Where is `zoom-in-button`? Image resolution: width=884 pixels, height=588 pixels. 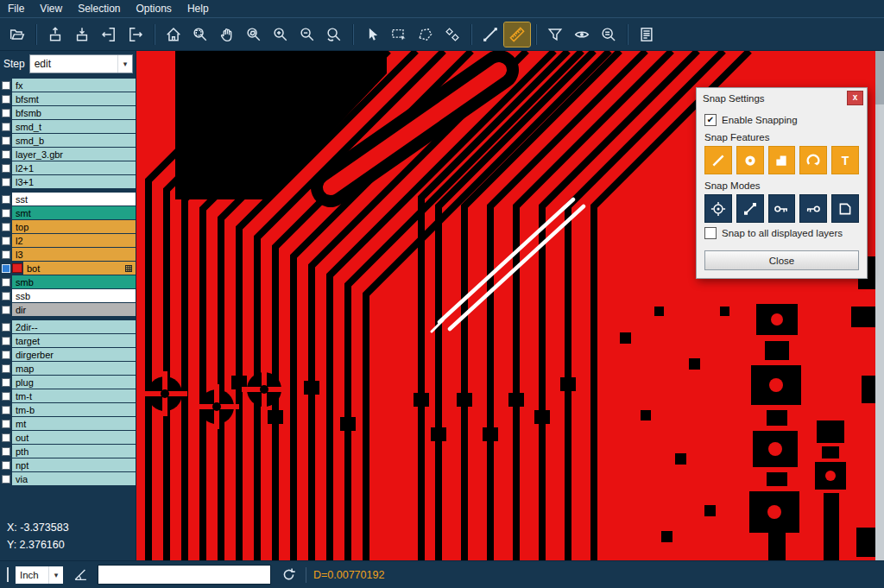
zoom-in-button is located at coordinates (281, 35).